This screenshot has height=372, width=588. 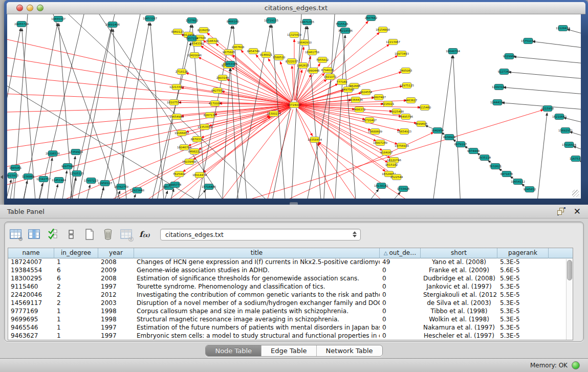 I want to click on graph-node: 2935114, so click(x=485, y=158).